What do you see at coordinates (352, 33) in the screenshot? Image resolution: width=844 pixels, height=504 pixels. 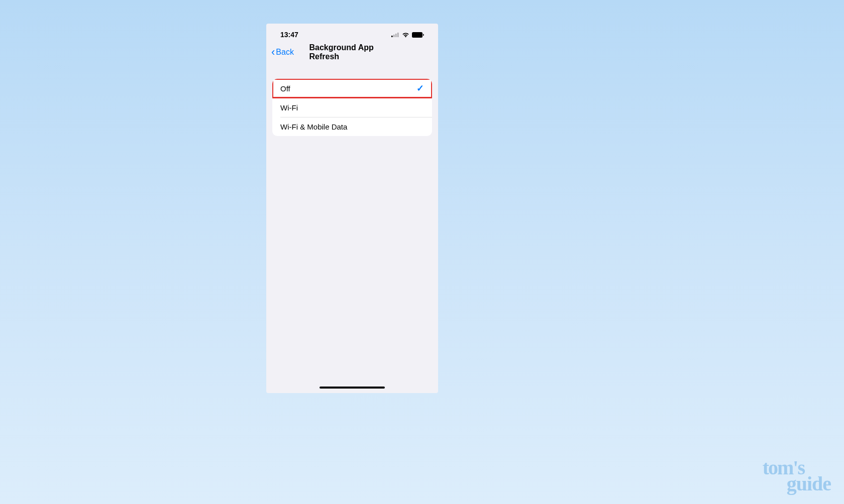 I see `status-bar: 13:47` at bounding box center [352, 33].